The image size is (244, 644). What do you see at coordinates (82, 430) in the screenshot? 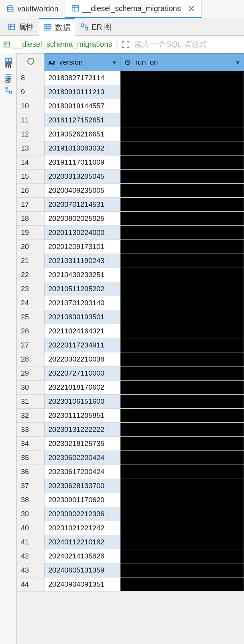
I see `cell-version: 20230131222222` at bounding box center [82, 430].